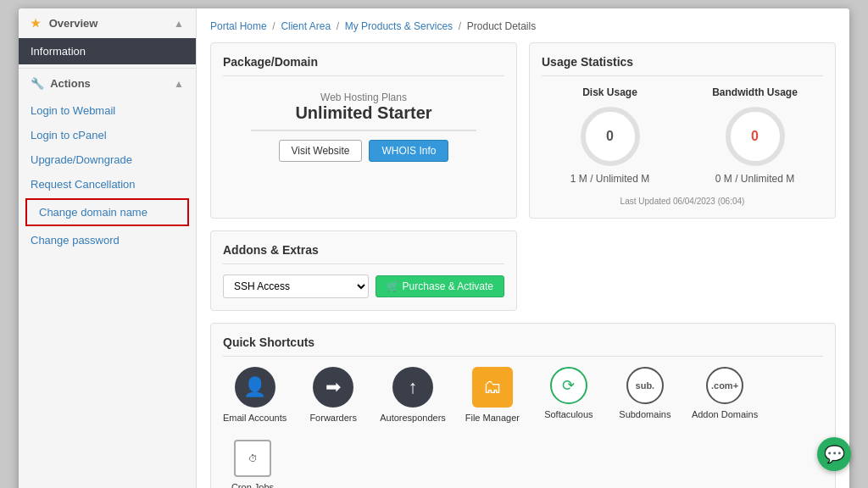  I want to click on disk-gauge: 0, so click(610, 136).